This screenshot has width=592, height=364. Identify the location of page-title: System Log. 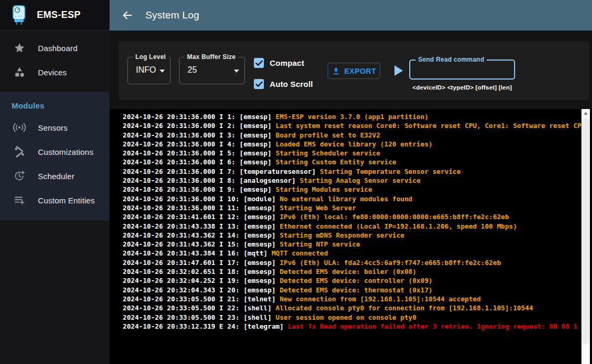
(172, 15).